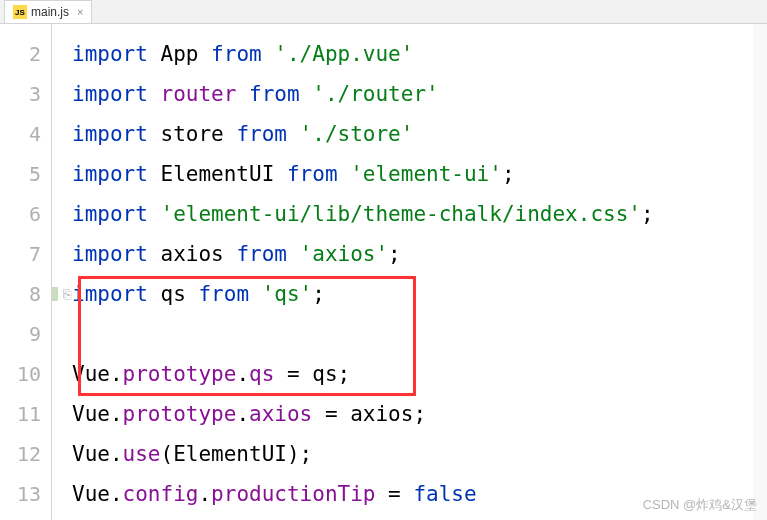 Image resolution: width=767 pixels, height=520 pixels. Describe the element at coordinates (394, 494) in the screenshot. I see `code-token: =` at that location.